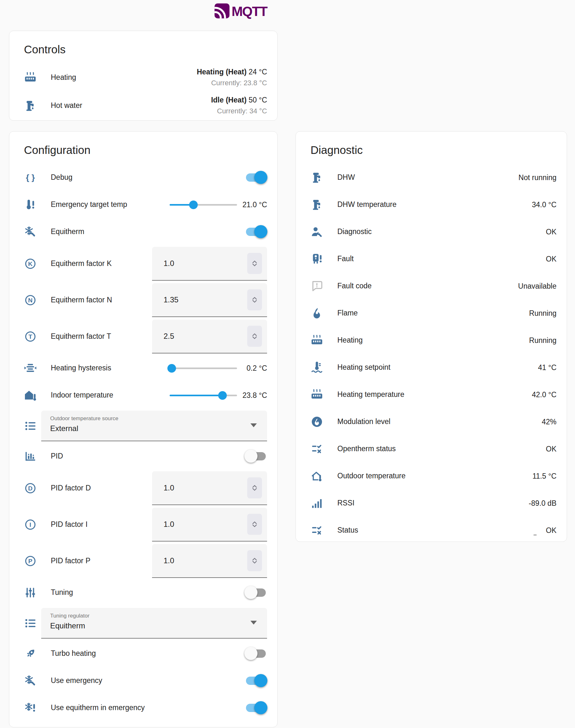 The image size is (575, 728). What do you see at coordinates (428, 178) in the screenshot?
I see `row-label: DHW` at bounding box center [428, 178].